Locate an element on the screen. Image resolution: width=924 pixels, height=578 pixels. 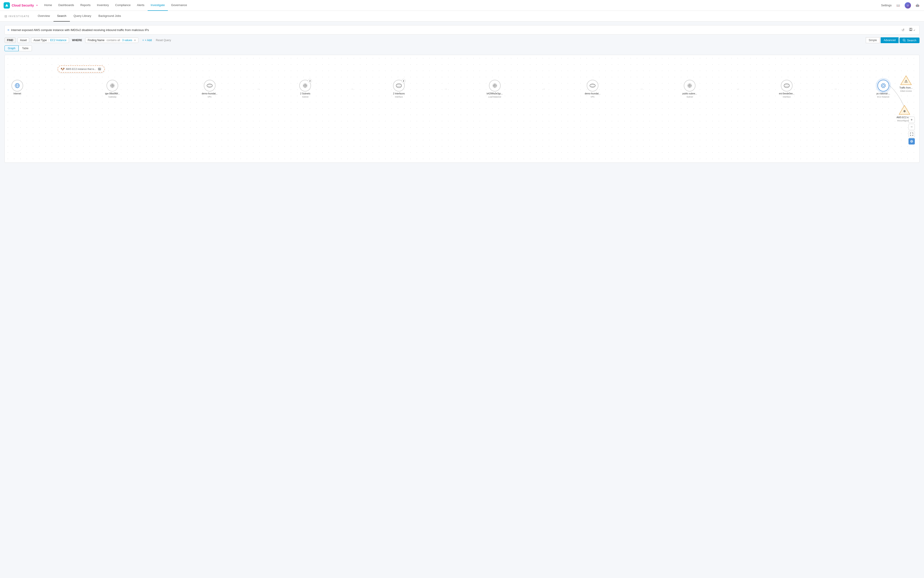
table-tab: Table is located at coordinates (25, 48).